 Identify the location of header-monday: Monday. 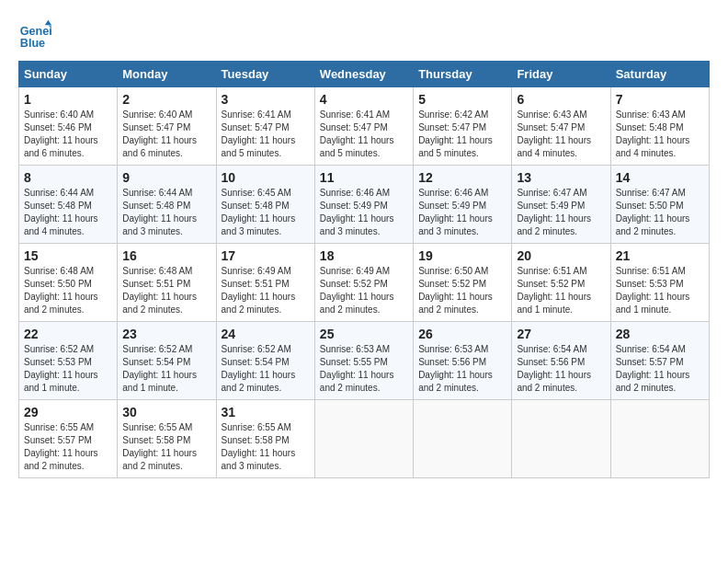
(167, 75).